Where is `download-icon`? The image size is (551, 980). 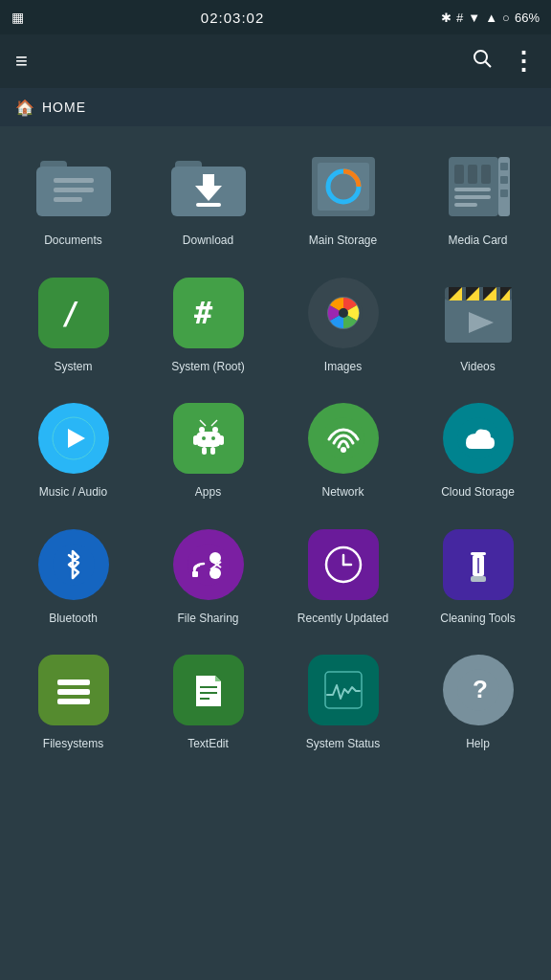
download-icon is located at coordinates (209, 187).